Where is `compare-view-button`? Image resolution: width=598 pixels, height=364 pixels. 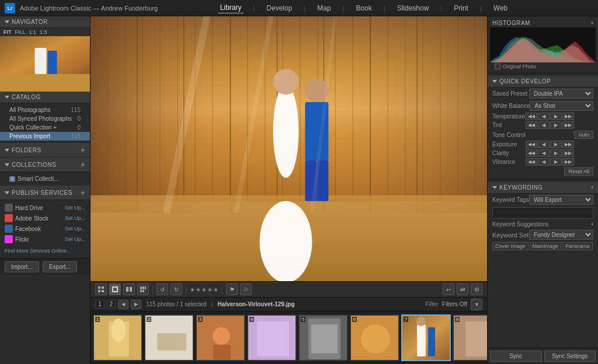
compare-view-button is located at coordinates (129, 289).